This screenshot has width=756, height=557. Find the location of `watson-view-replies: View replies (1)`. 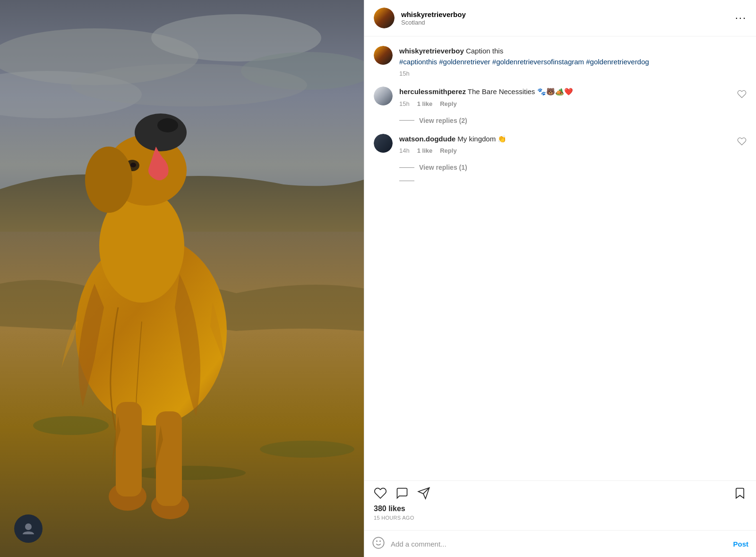

watson-view-replies: View replies (1) is located at coordinates (573, 167).